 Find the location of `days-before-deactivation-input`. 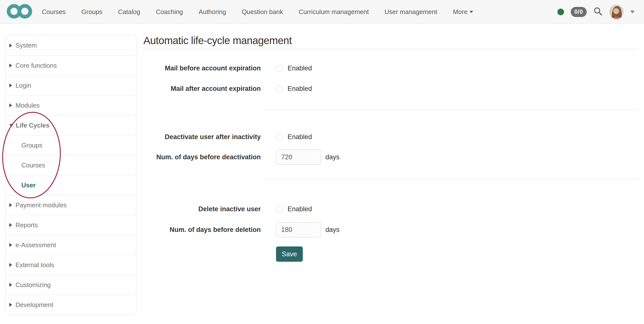

days-before-deactivation-input is located at coordinates (298, 157).